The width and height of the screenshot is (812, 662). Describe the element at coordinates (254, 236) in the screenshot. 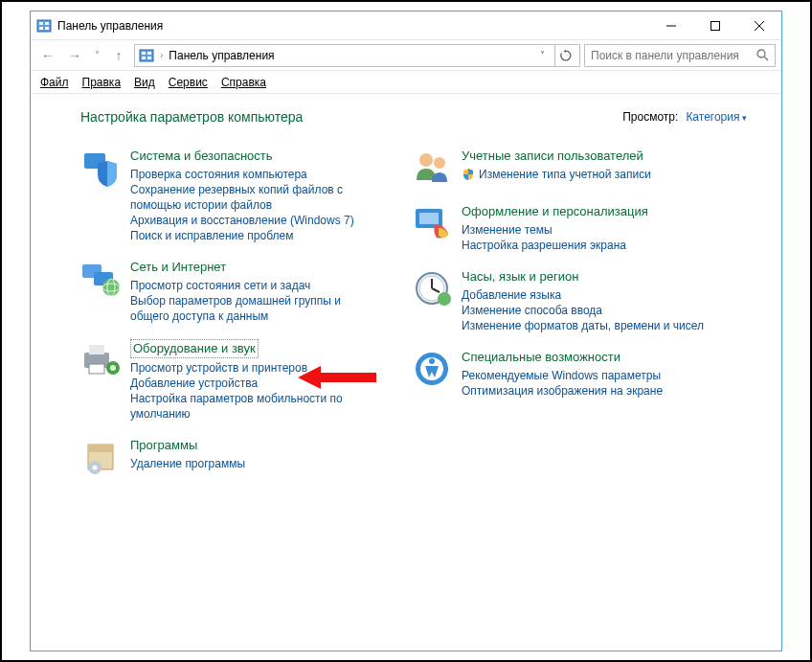

I see `category-link: Поиск и исправление проблем` at that location.